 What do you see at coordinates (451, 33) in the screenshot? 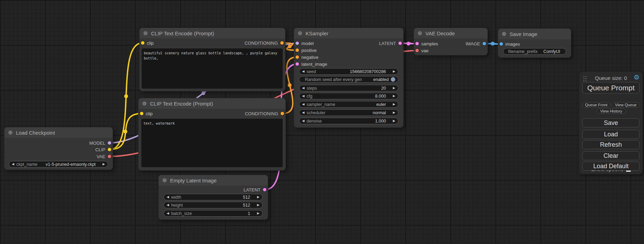
I see `node-title-bar: VAE Decode` at bounding box center [451, 33].